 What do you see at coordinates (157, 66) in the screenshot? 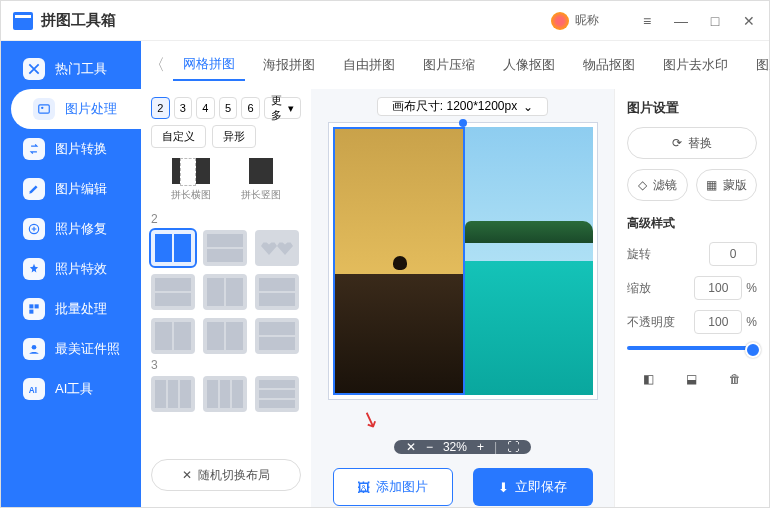
I see `tab-back-button: 〈` at bounding box center [157, 66].